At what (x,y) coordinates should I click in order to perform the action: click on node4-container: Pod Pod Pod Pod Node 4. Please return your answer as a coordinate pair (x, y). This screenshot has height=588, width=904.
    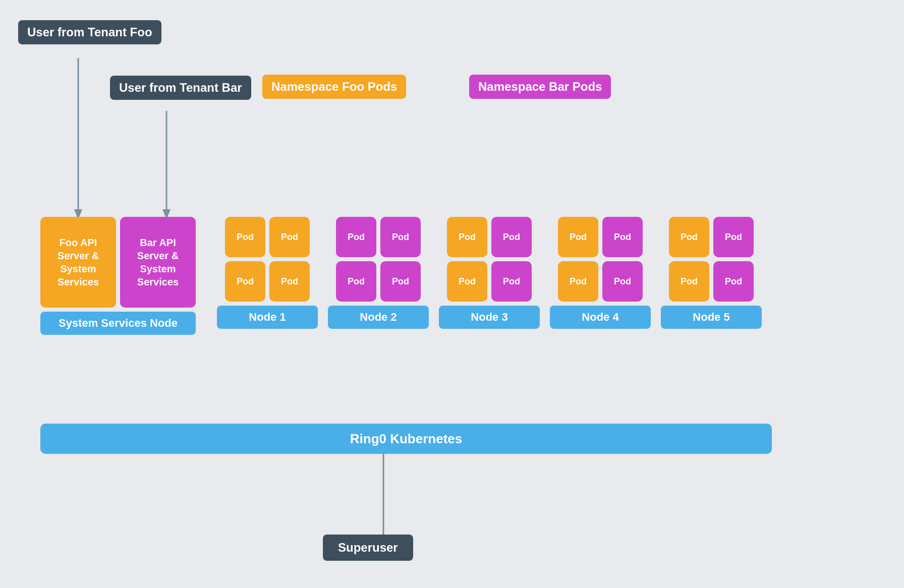
    Looking at the image, I should click on (600, 273).